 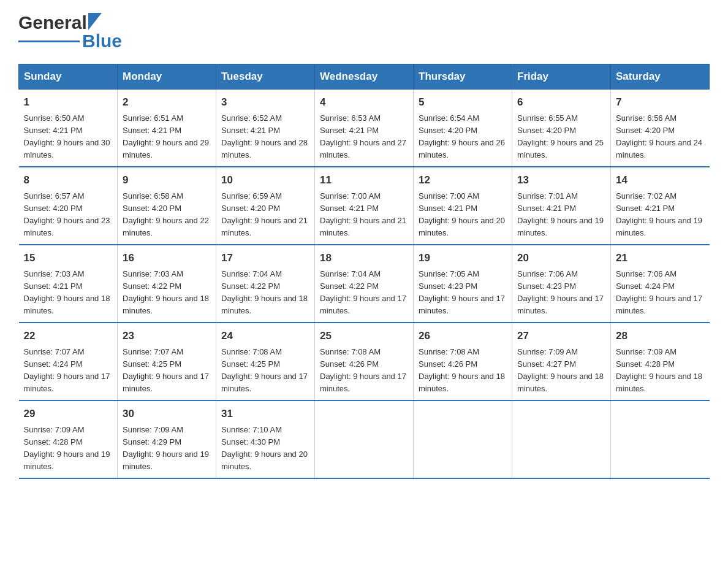 What do you see at coordinates (364, 32) in the screenshot?
I see `page-header: General Blue` at bounding box center [364, 32].